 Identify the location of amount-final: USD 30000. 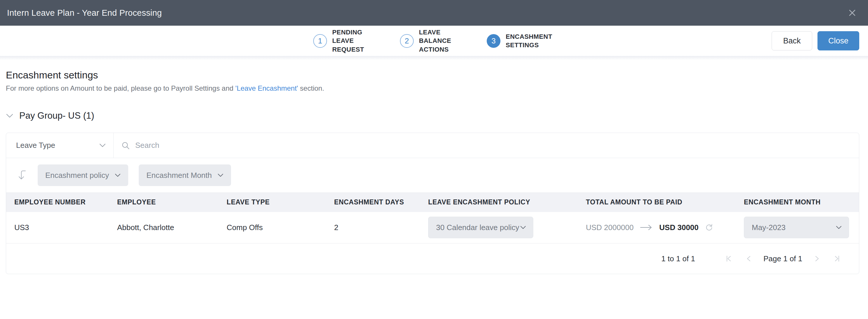
(679, 227).